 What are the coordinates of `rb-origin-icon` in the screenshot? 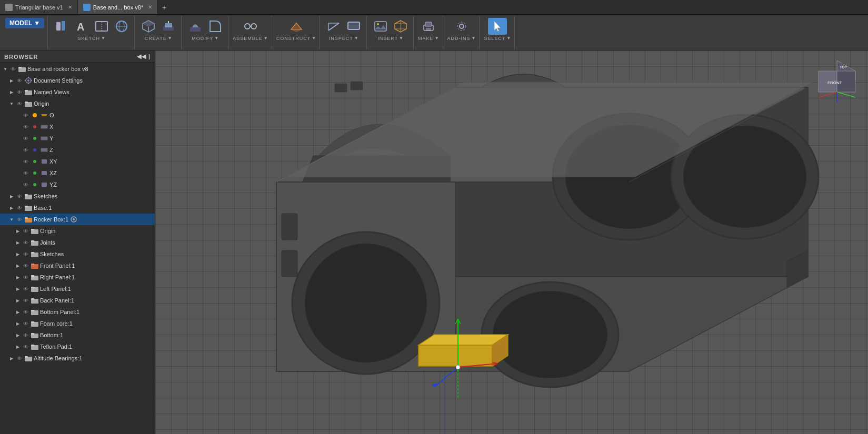 It's located at (35, 231).